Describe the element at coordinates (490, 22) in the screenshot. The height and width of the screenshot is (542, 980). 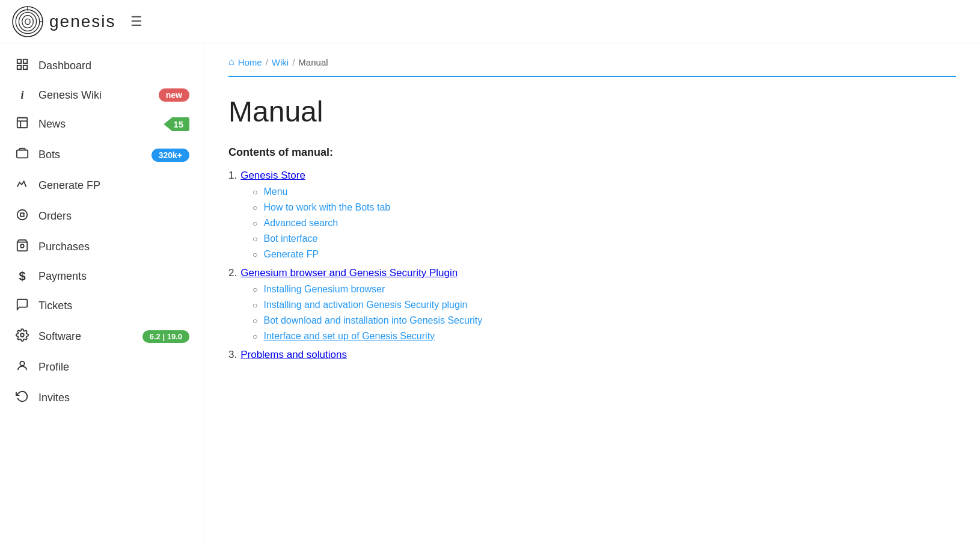
I see `header: genesis ☰` at that location.